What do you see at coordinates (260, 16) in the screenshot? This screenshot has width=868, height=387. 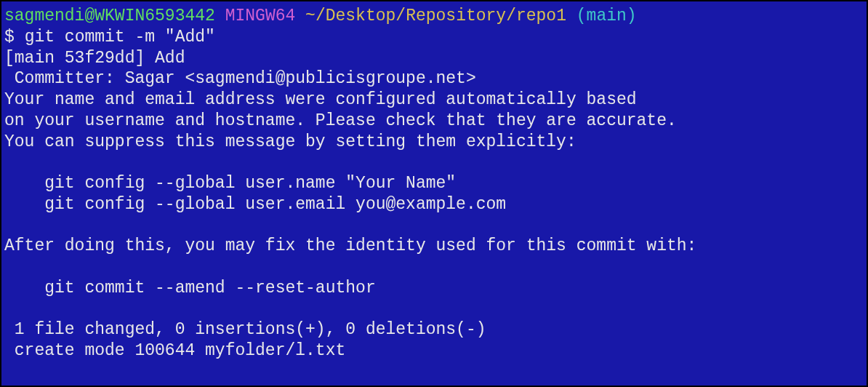 I see `mingw-label: MINGW64` at bounding box center [260, 16].